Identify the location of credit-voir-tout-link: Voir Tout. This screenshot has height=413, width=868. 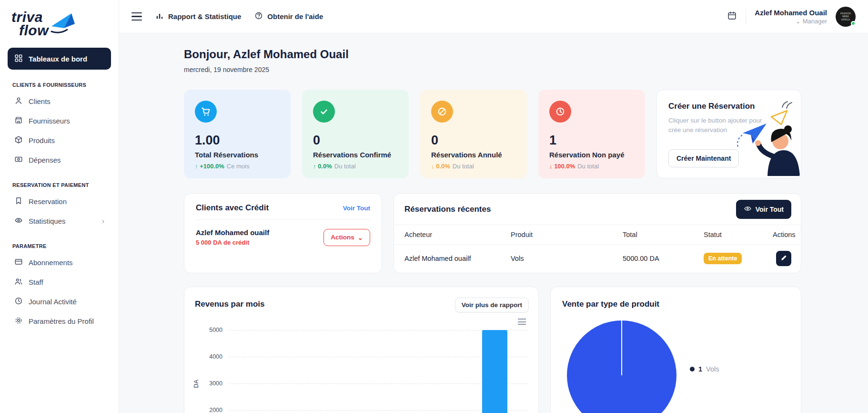
(356, 208).